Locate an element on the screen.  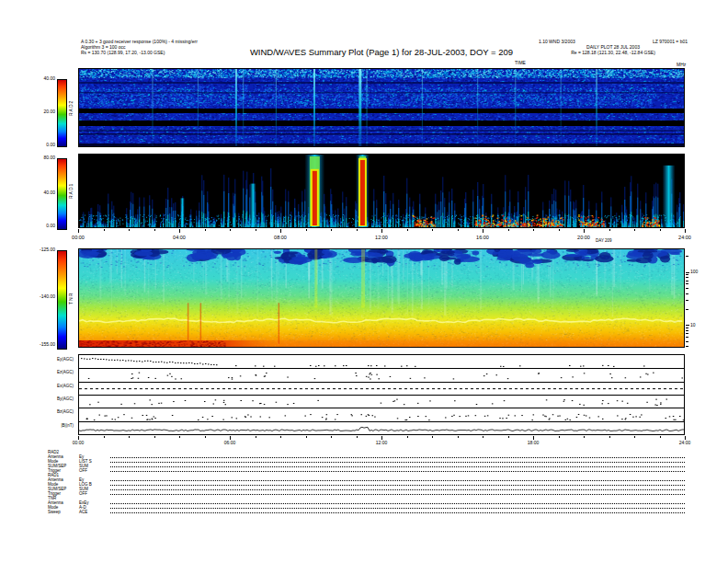
time-tick-label: 20:00 is located at coordinates (584, 237).